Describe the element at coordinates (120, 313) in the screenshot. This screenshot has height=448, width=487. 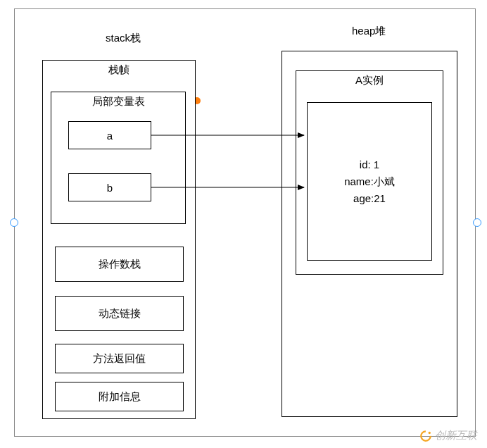
I see `dynamic-link-box: 动态链接` at that location.